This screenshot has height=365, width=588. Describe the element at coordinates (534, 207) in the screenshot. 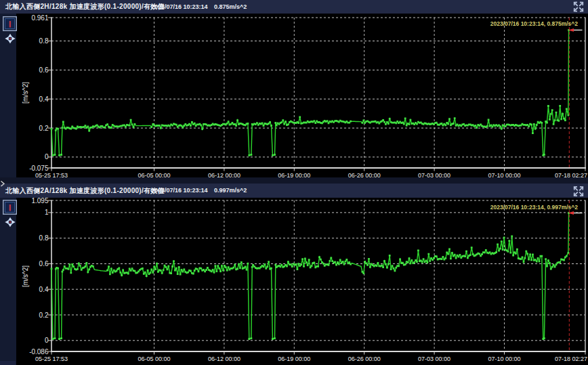

I see `svg-text:2023/07/16 10:23:14, 0.997m/s^: 2023/07/16 10:23:14, 0.997m/s^2` at that location.